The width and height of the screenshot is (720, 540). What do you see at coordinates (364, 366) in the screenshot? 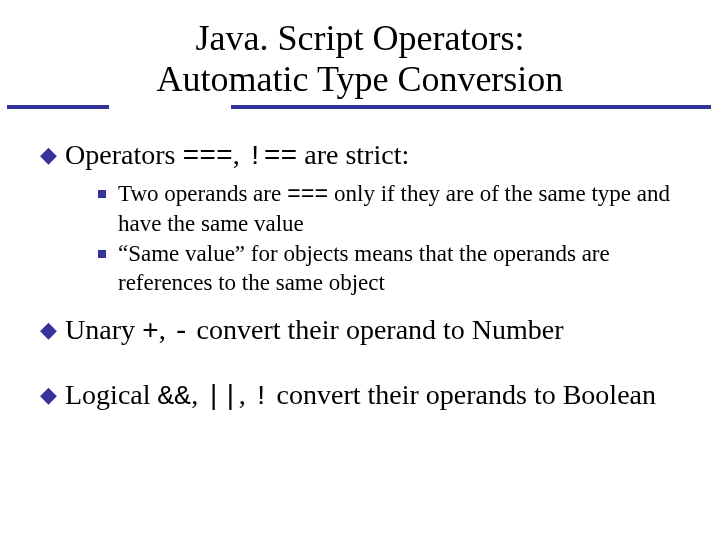
I see `spacer` at bounding box center [364, 366].